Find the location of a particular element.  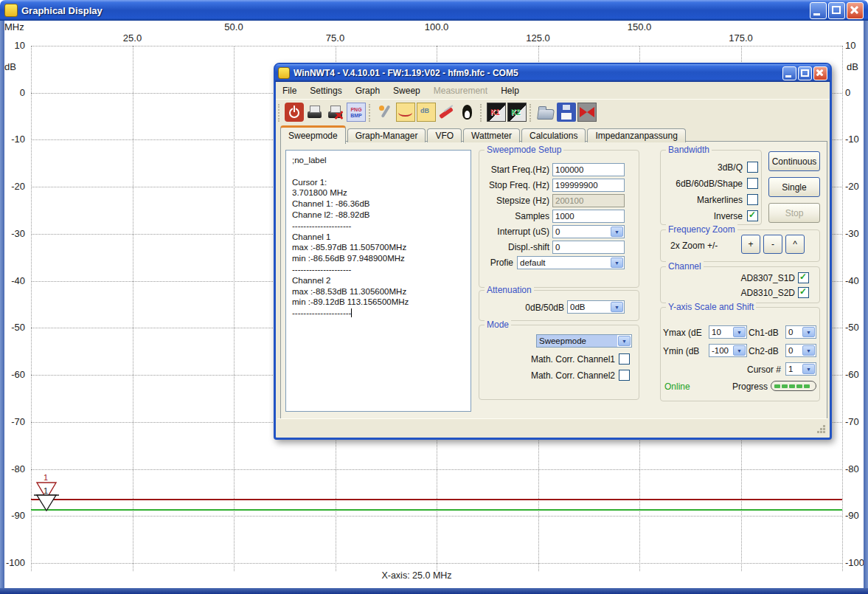

y-tick-label-left: -20 is located at coordinates (13, 186).